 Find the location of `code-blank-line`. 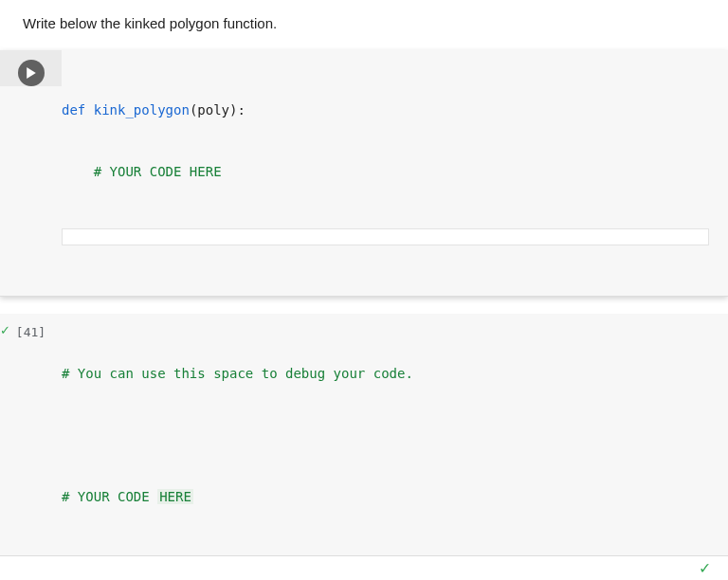

code-blank-line is located at coordinates (385, 237).